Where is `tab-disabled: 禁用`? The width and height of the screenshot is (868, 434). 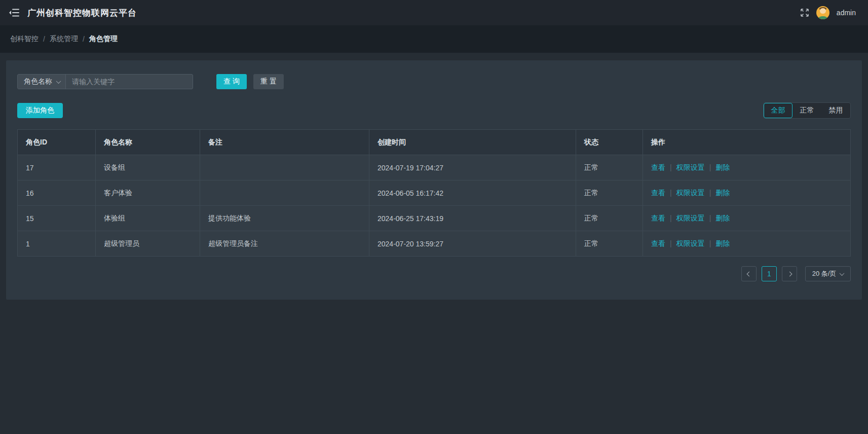
tab-disabled: 禁用 is located at coordinates (836, 111).